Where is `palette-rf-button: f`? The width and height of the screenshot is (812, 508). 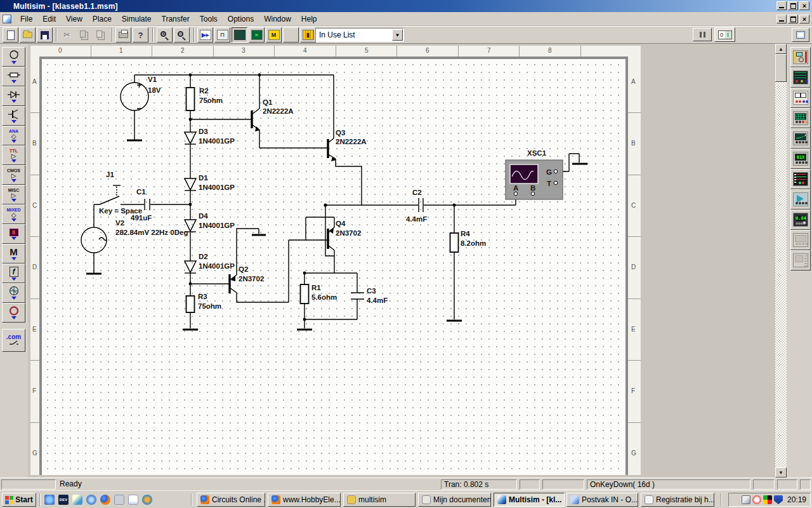 palette-rf-button: f is located at coordinates (14, 273).